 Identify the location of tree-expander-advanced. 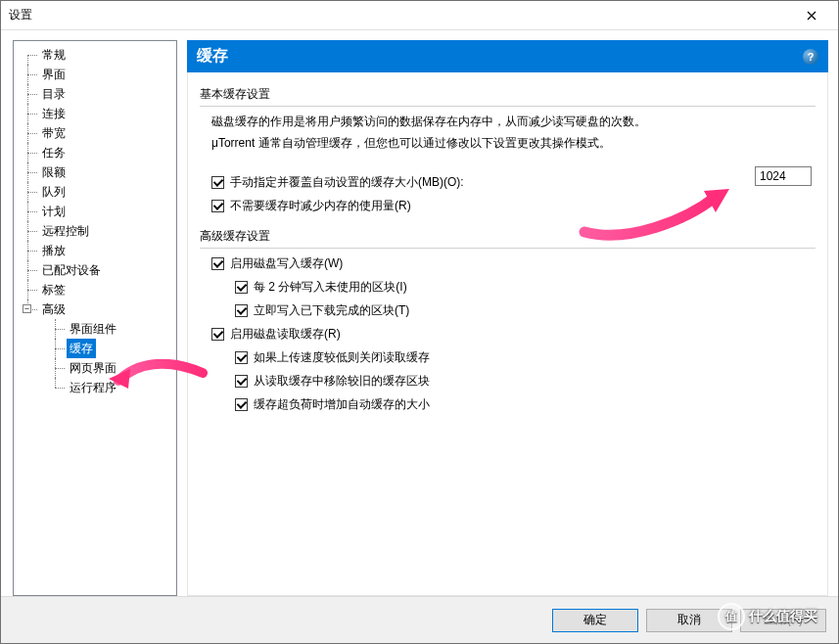
(27, 309).